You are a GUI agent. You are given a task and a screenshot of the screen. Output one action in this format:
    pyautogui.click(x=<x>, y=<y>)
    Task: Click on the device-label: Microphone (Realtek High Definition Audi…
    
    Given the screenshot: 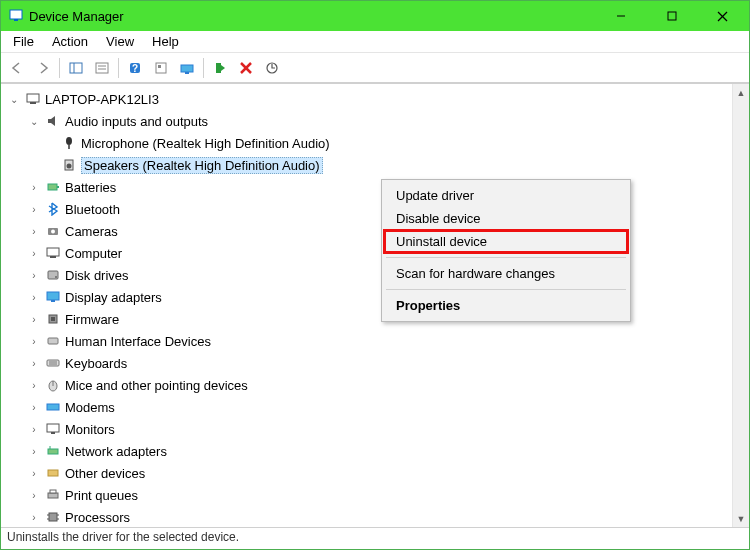 What is the action you would take?
    pyautogui.click(x=206, y=144)
    